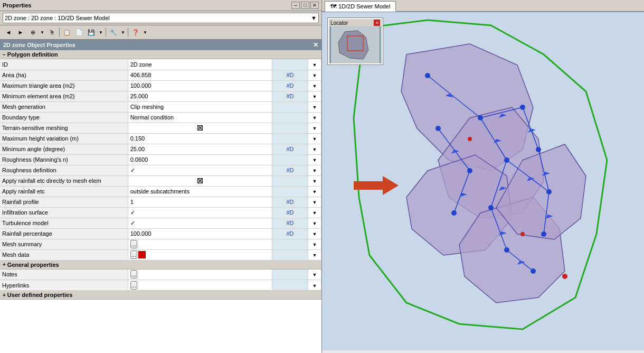 The image size is (644, 353). Describe the element at coordinates (64, 285) in the screenshot. I see `row-label: Hyperlinks` at that location.